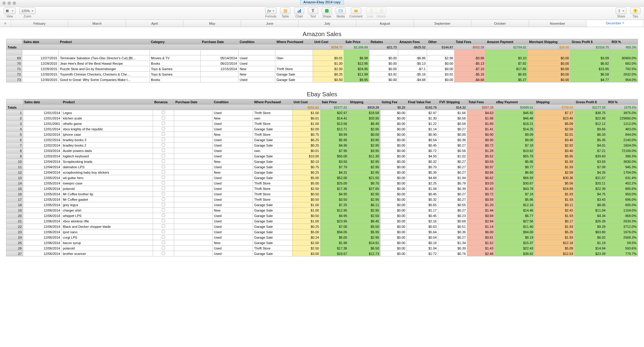 The height and width of the screenshot is (347, 644). I want to click on view-button: ▦, so click(10, 11).